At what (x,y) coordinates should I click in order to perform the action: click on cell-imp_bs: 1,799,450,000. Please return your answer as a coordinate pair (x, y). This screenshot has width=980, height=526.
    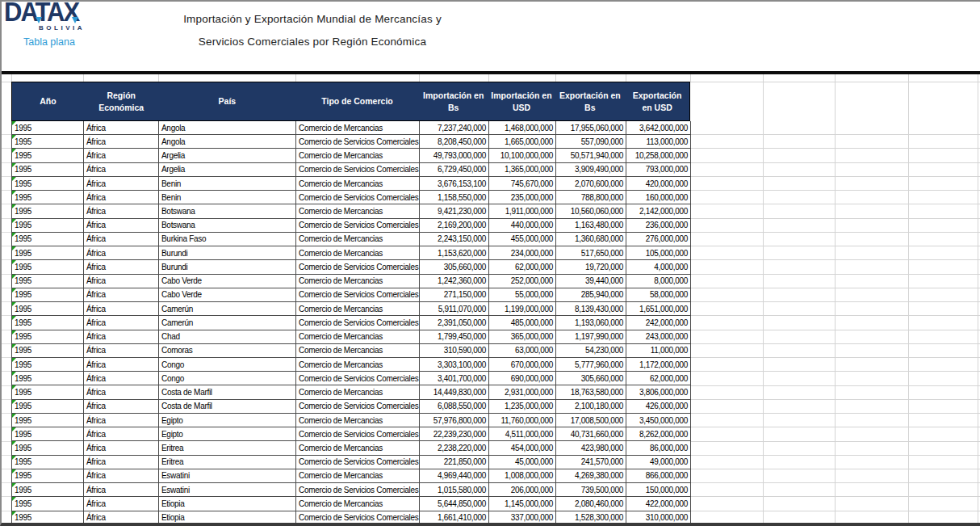
    Looking at the image, I should click on (454, 338).